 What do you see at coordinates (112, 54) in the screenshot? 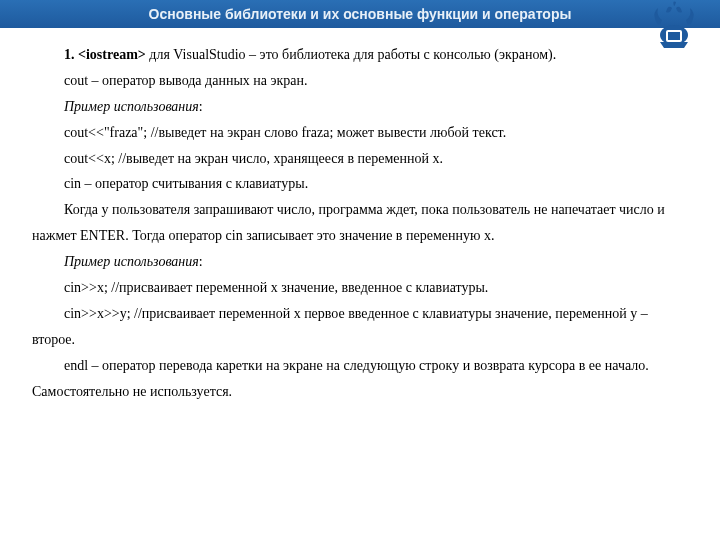
I see `lib-name: <iostream>` at bounding box center [112, 54].